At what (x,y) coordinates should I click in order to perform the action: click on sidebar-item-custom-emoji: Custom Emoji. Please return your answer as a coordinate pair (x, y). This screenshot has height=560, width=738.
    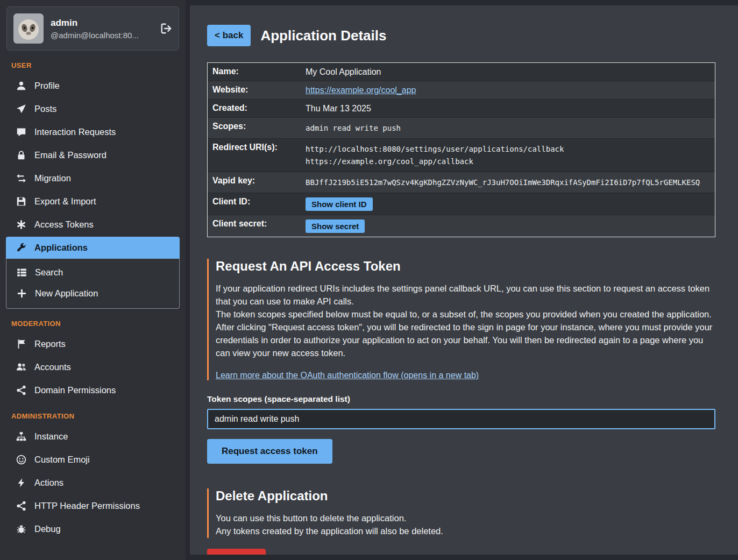
    Looking at the image, I should click on (93, 459).